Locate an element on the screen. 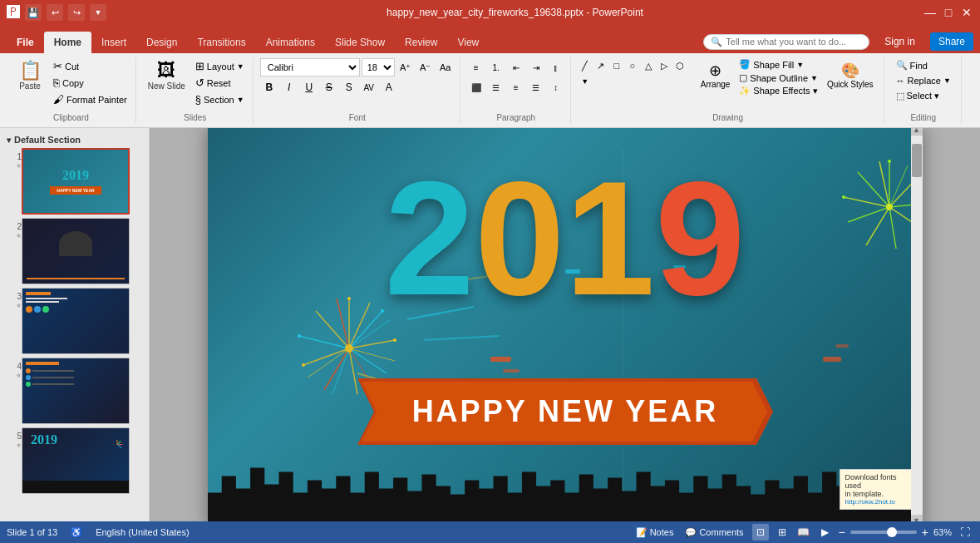 The height and width of the screenshot is (543, 980). font-size-dropdown: 18 is located at coordinates (378, 67).